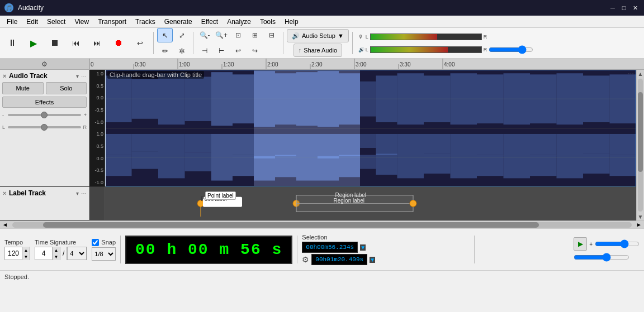 Image resolution: width=644 pixels, height=312 pixels. I want to click on solo-button: Solo, so click(67, 88).